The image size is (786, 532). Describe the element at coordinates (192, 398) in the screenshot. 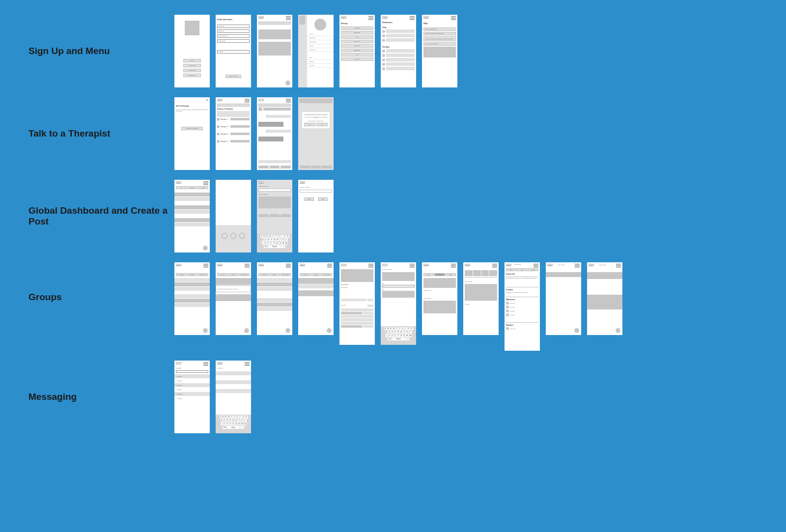

I see `message-row: Contact 6` at that location.